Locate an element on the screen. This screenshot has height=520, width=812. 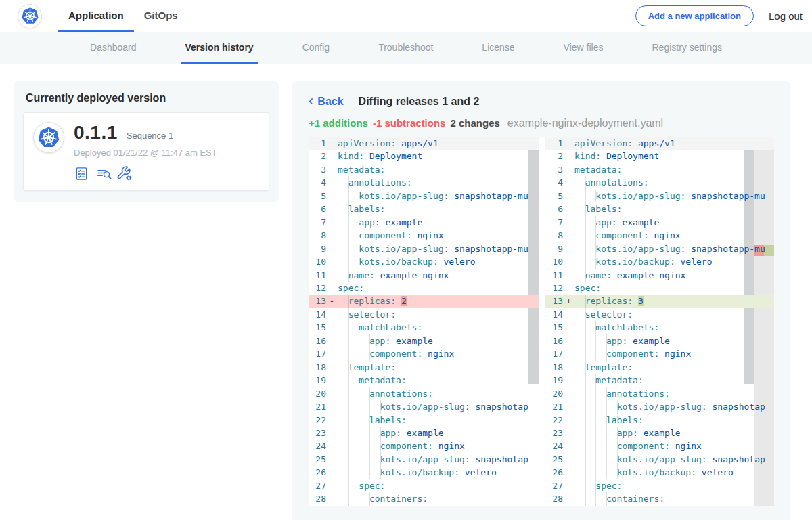
code-line-10: 10 kots.io/backup: velero is located at coordinates (660, 261).